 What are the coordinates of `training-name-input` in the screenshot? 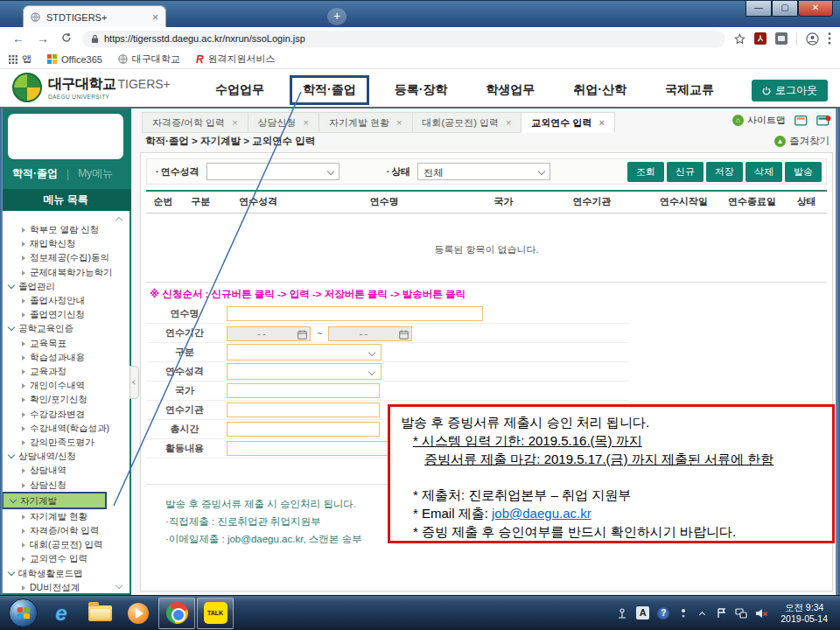 It's located at (355, 313).